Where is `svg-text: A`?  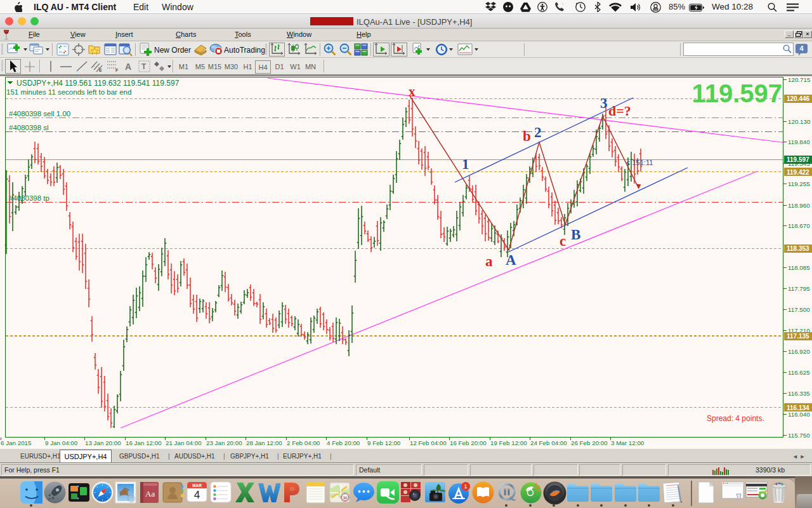 svg-text: A is located at coordinates (511, 260).